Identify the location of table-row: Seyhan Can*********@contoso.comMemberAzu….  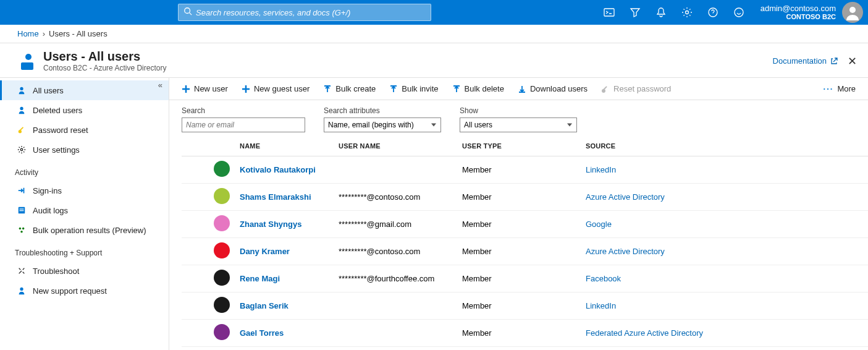
(525, 349).